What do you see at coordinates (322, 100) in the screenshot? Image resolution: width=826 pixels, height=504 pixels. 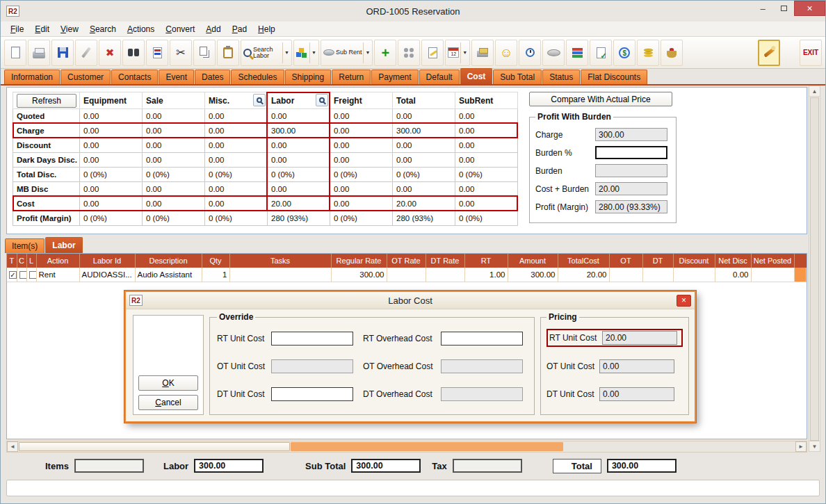 I see `search-labor-button` at bounding box center [322, 100].